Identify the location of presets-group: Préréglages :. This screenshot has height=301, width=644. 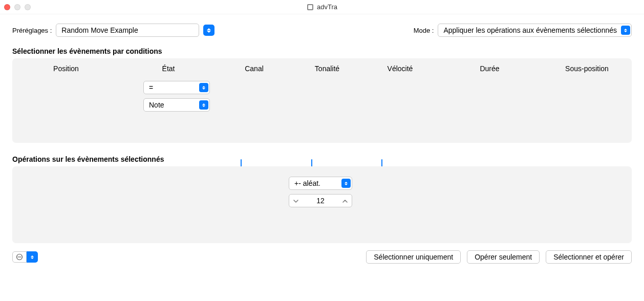
(114, 30).